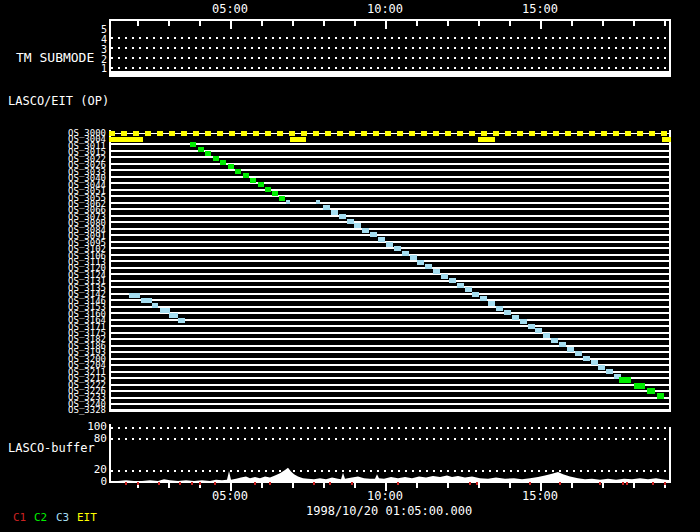 The image size is (700, 532). What do you see at coordinates (74, 196) in the screenshot?
I see `os-row-label: OS_3055` at bounding box center [74, 196].